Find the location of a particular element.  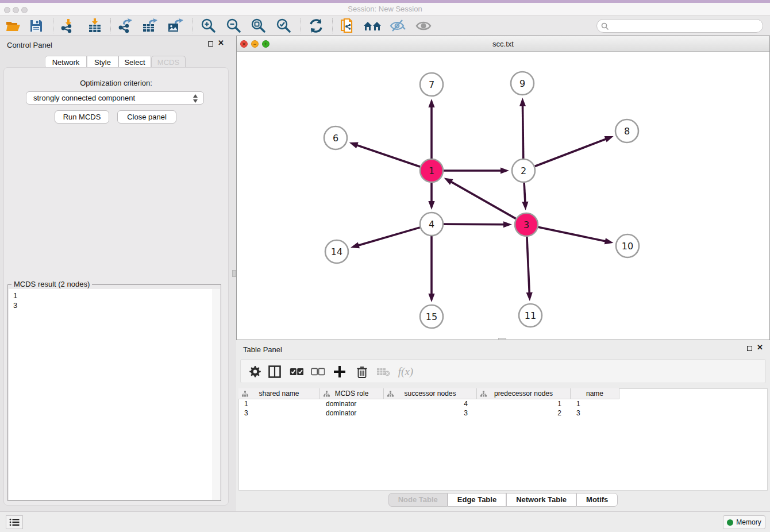

memory-button: Memory is located at coordinates (744, 522).